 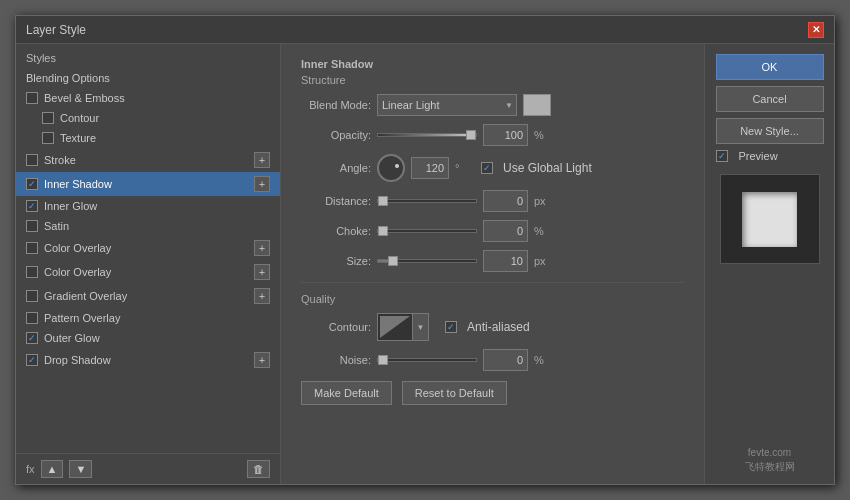 What do you see at coordinates (506, 261) in the screenshot?
I see `size-input` at bounding box center [506, 261].